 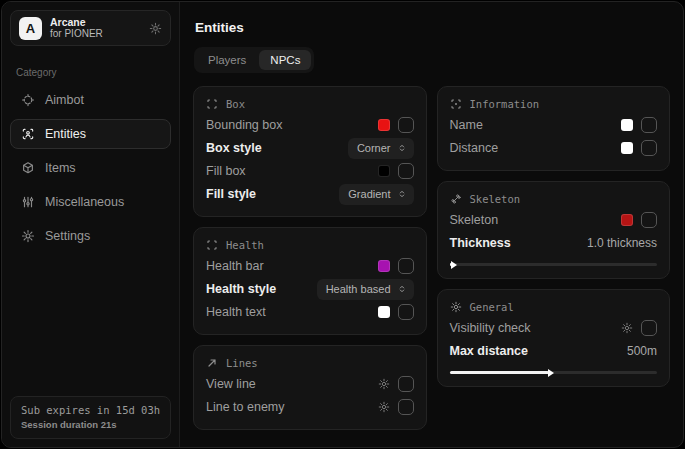 I want to click on setting-label: Box style, so click(x=234, y=148).